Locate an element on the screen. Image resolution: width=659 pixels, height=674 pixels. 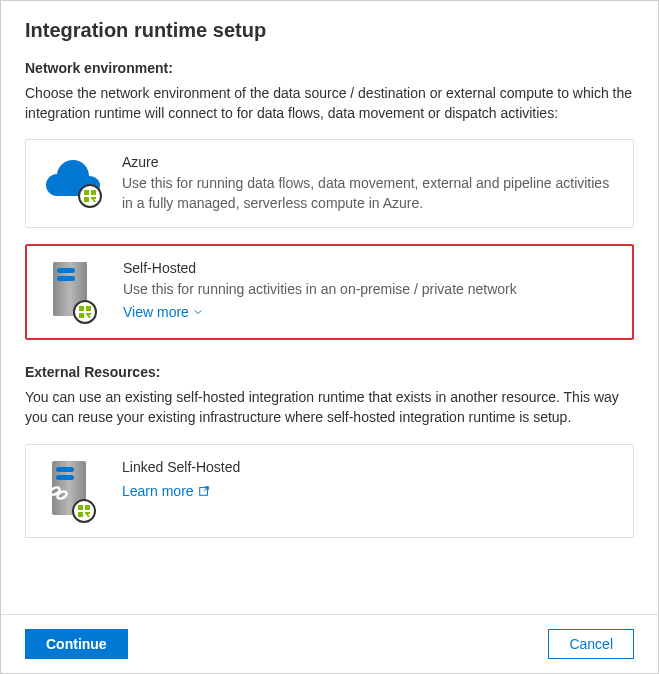
continue-button: Continue is located at coordinates (76, 644).